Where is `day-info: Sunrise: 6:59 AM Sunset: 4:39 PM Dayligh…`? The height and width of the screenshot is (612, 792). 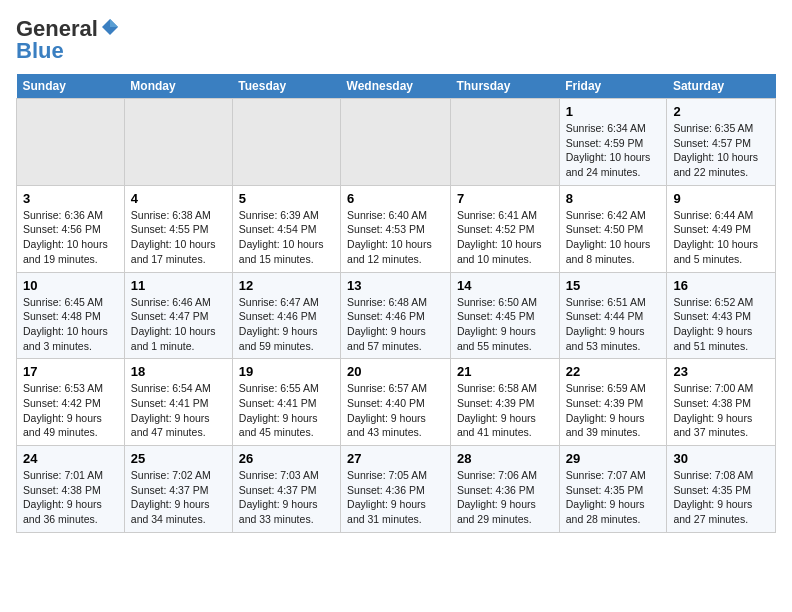
day-info: Sunrise: 6:59 AM Sunset: 4:39 PM Dayligh… is located at coordinates (614, 410).